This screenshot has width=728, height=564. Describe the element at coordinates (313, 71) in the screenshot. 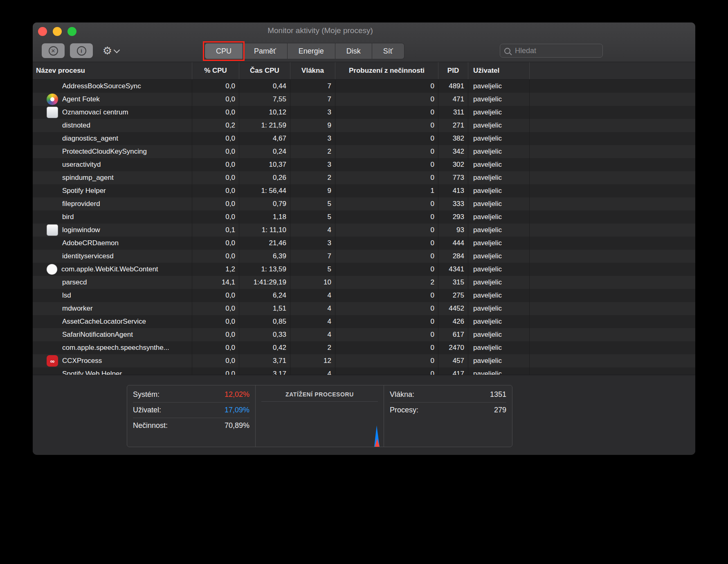

I see `column-header-threads: Vlákna` at that location.